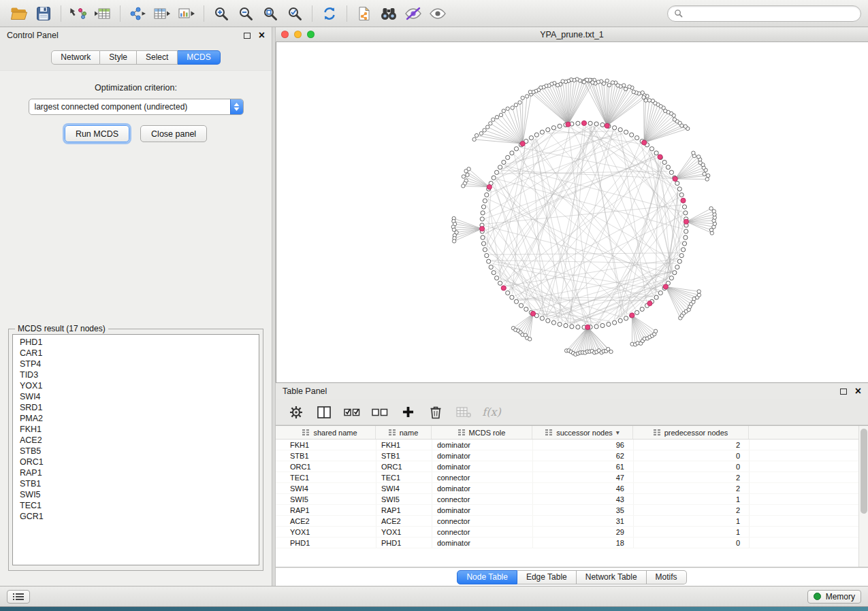  Describe the element at coordinates (331, 521) in the screenshot. I see `cell-shared-name: ACE2` at that location.